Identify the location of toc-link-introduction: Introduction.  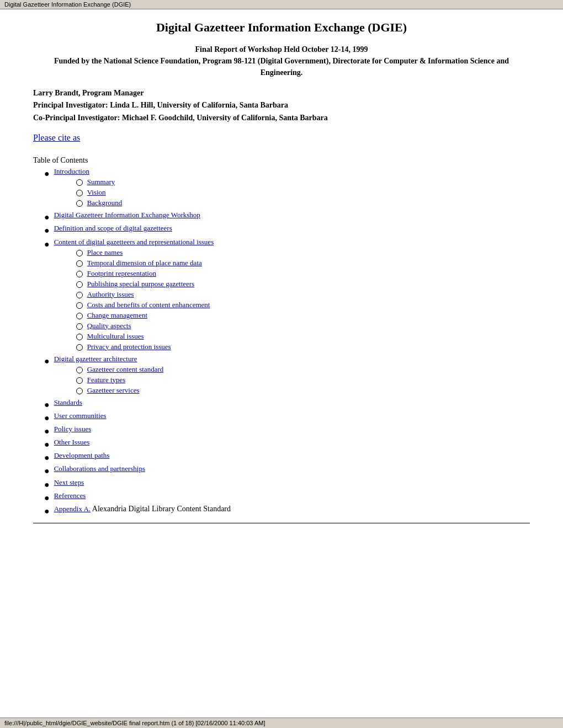
(72, 171).